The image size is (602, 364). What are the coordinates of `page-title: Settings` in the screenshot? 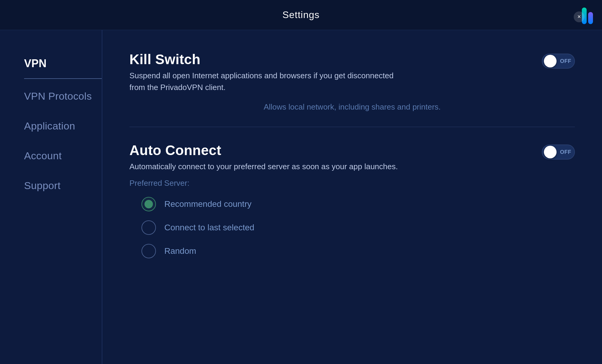 It's located at (301, 15).